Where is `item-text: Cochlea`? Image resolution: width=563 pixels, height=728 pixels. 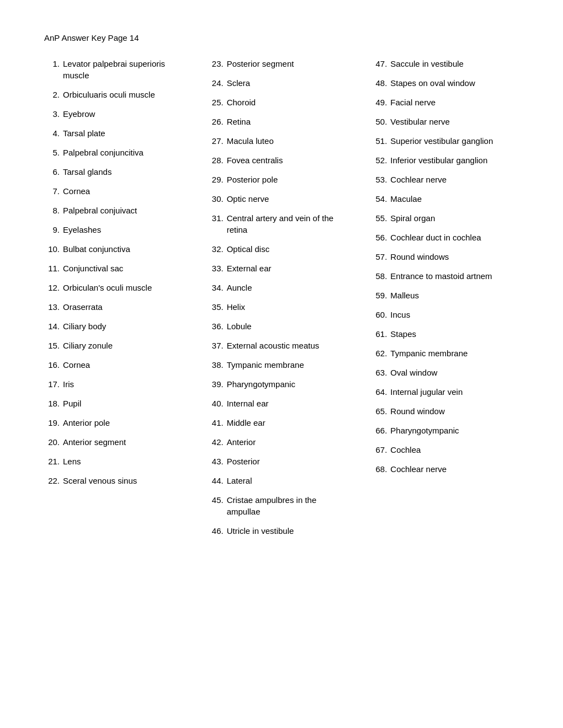 item-text: Cochlea is located at coordinates (405, 450).